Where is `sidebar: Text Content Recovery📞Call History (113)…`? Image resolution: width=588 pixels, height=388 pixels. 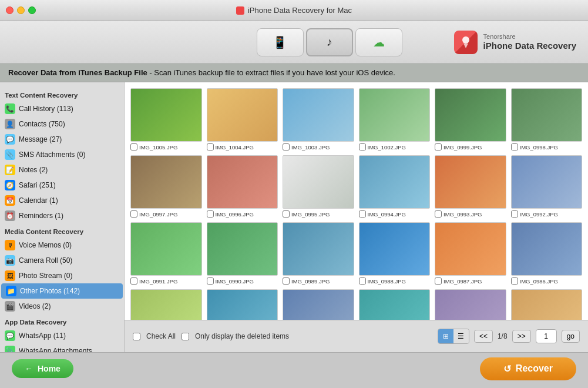 sidebar: Text Content Recovery📞Call History (113)… is located at coordinates (62, 218).